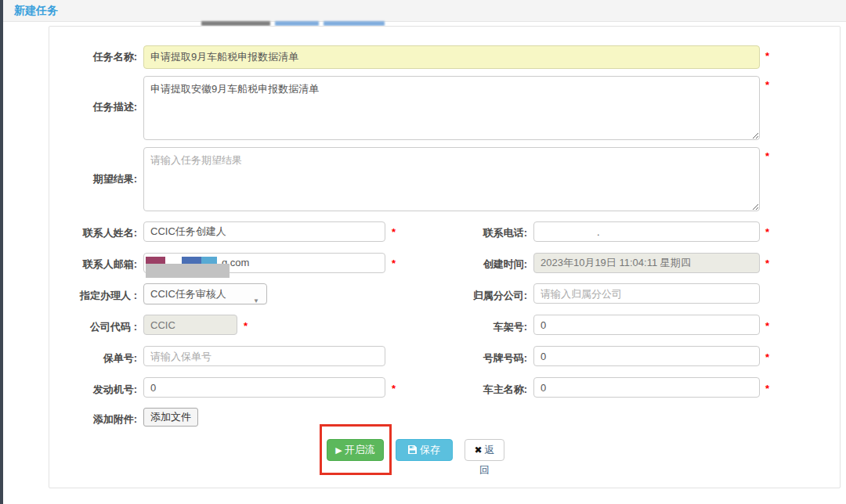 The width and height of the screenshot is (846, 504). What do you see at coordinates (647, 263) in the screenshot?
I see `create-time-input` at bounding box center [647, 263].